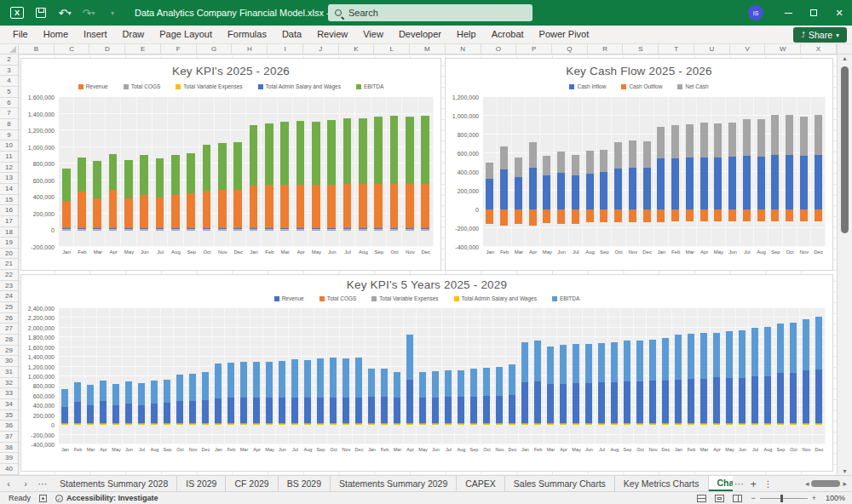 The image size is (852, 504). What do you see at coordinates (9, 484) in the screenshot?
I see `sheet-nav-left-icon: ‹` at bounding box center [9, 484].